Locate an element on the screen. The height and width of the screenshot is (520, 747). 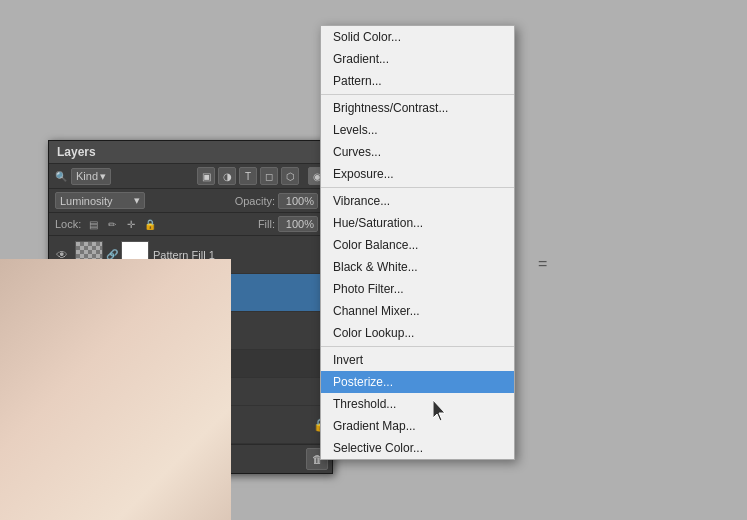
pixel-layer-filter: ▣ is located at coordinates (206, 176).